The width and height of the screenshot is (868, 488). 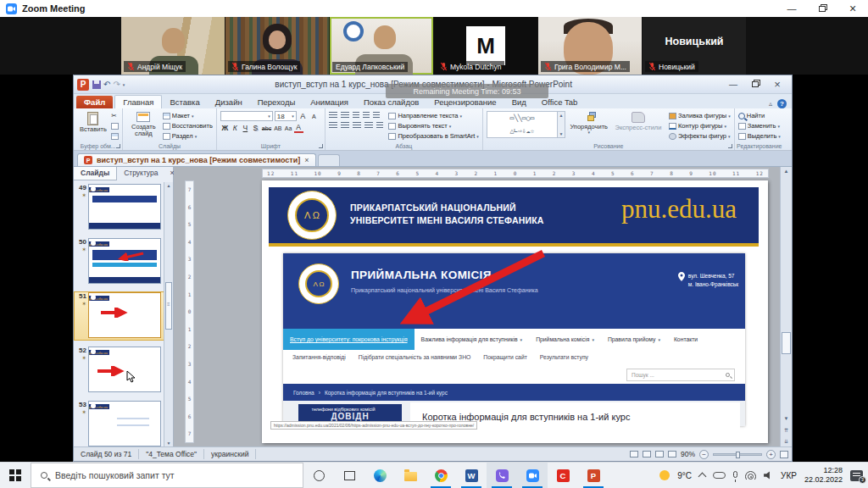 I want to click on grow-font-button: А, so click(x=303, y=116).